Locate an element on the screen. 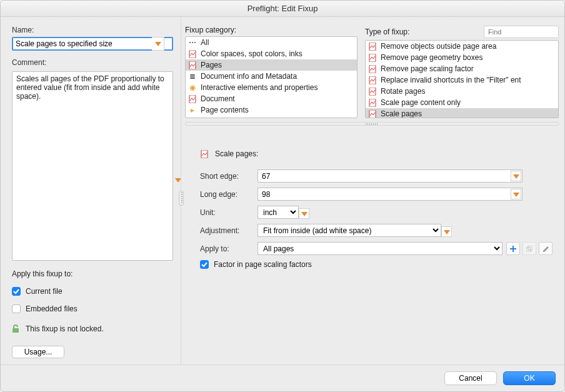 This screenshot has width=565, height=392. name-input is located at coordinates (92, 44).